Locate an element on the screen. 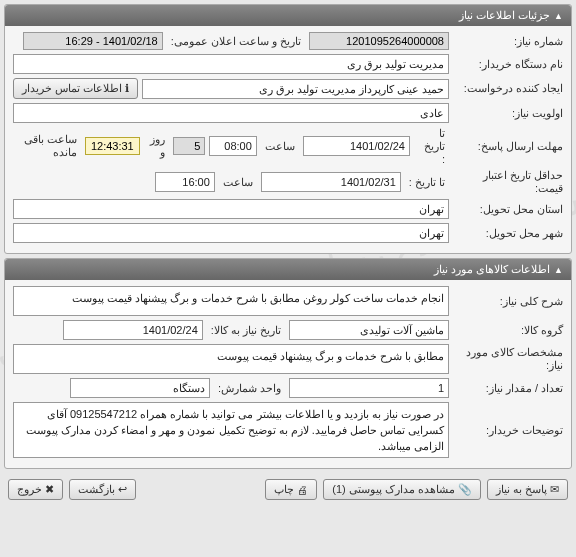  remain-label: ساعت باقی مانده is located at coordinates (47, 146).